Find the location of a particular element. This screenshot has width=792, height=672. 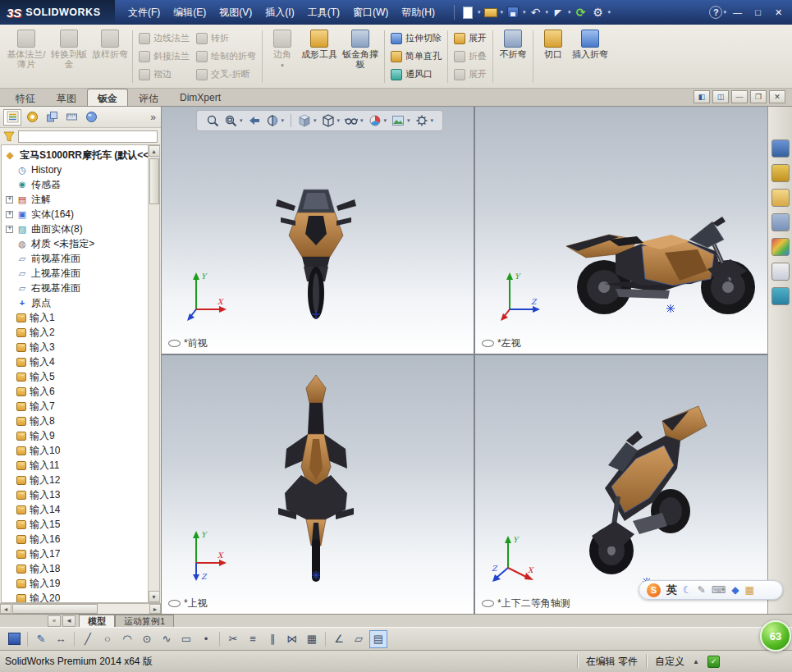

sogou-logo-icon: S is located at coordinates (653, 591).